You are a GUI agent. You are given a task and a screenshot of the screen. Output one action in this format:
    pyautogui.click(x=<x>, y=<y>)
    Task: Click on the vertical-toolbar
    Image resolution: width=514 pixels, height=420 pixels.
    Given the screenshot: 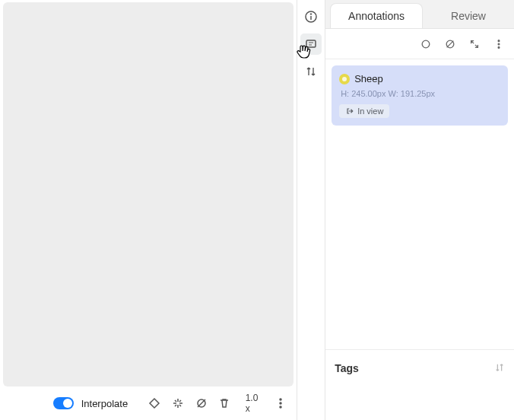 What is the action you would take?
    pyautogui.click(x=311, y=210)
    